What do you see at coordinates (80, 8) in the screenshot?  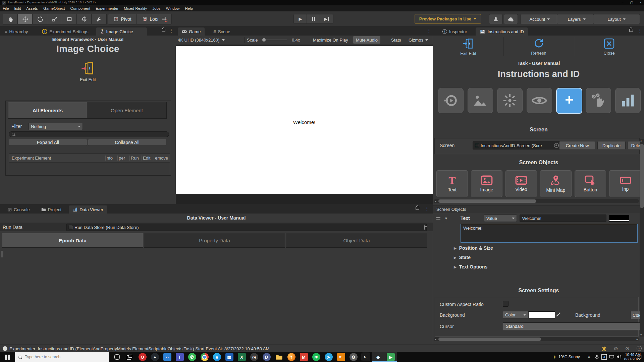 I see `menu-component: Component` at bounding box center [80, 8].